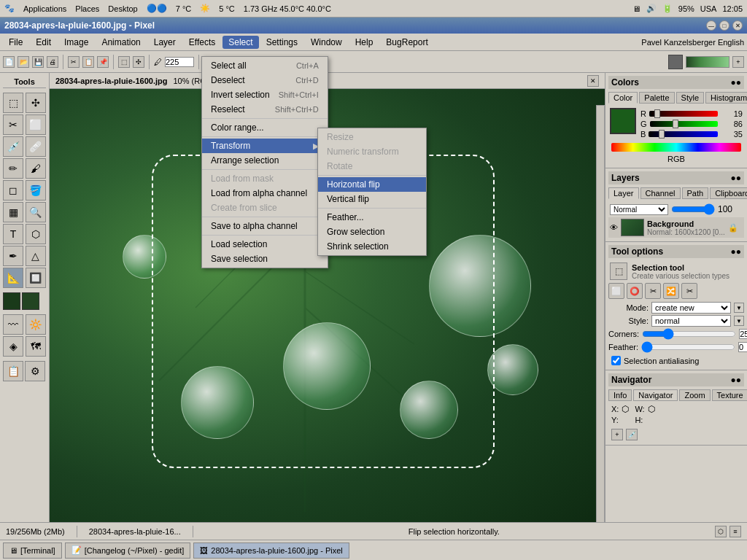  Describe the element at coordinates (727, 98) in the screenshot. I see `tab-histogram: Histogram` at that location.